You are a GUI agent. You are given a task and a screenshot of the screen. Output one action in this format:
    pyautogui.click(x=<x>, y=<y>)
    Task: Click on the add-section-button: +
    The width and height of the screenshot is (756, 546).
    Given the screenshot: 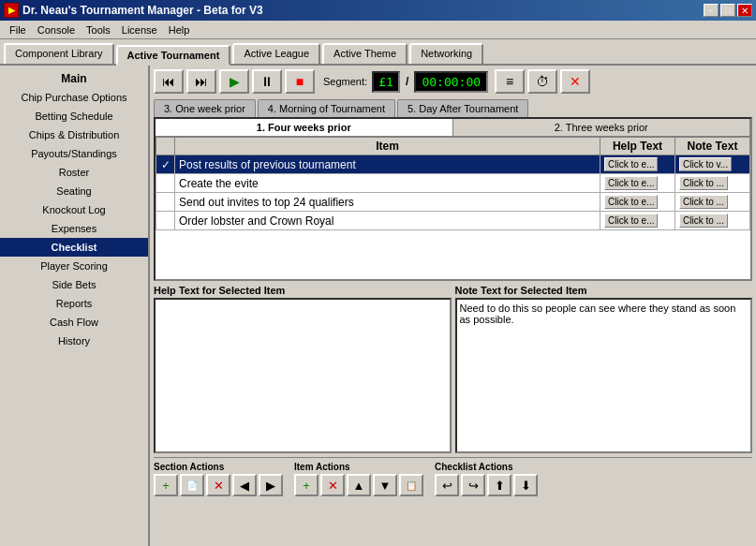 What is the action you would take?
    pyautogui.click(x=166, y=485)
    